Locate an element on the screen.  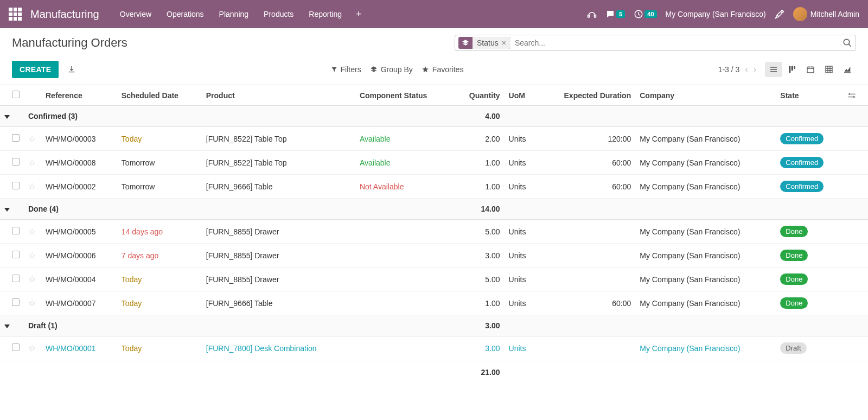
layers-icon is located at coordinates (465, 43).